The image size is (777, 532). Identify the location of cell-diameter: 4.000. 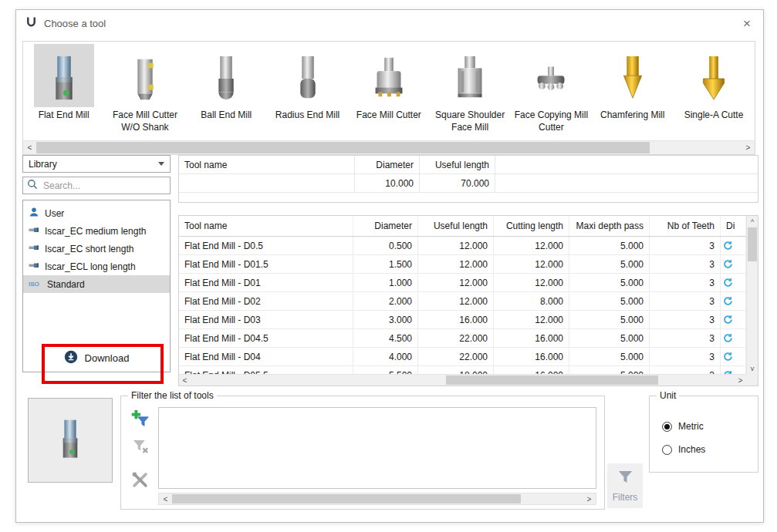
(386, 357).